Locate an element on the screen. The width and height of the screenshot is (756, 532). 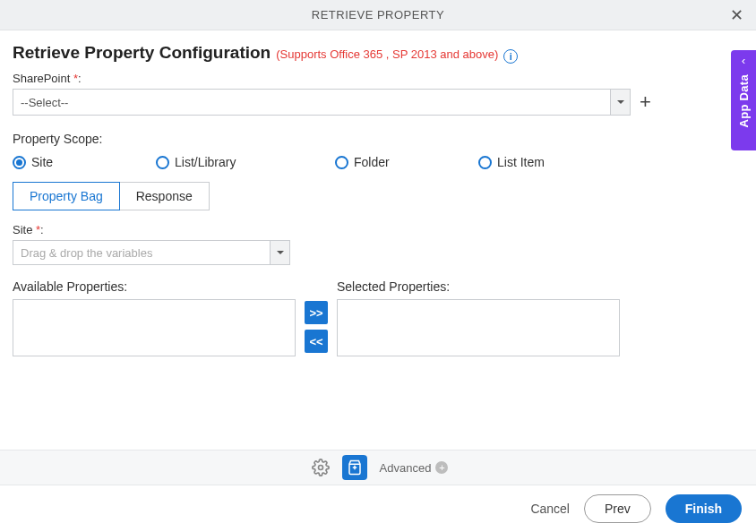
sharepoint-row: --Select-- + is located at coordinates (378, 102).